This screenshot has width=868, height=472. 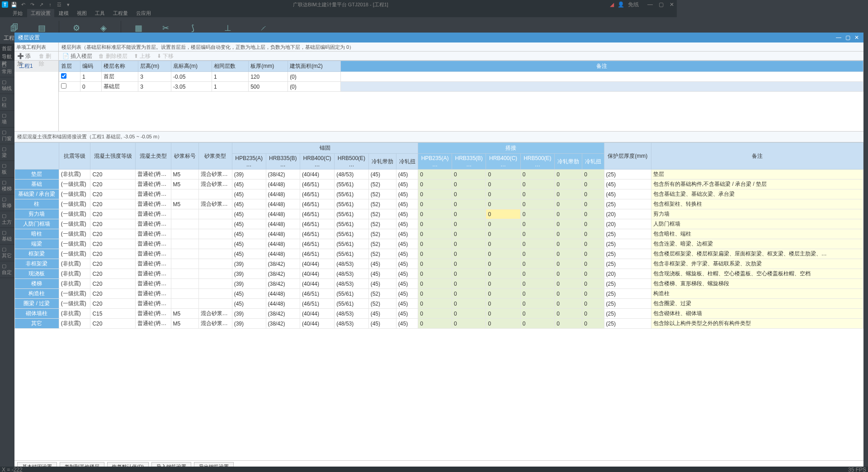 What do you see at coordinates (37, 244) in the screenshot?
I see `row-name: 端梁` at bounding box center [37, 244].